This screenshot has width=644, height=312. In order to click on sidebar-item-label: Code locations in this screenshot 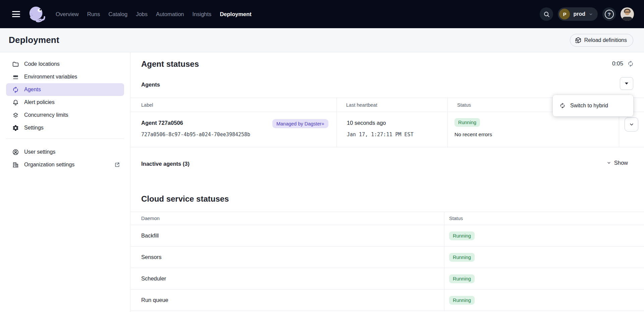, I will do `click(42, 64)`.